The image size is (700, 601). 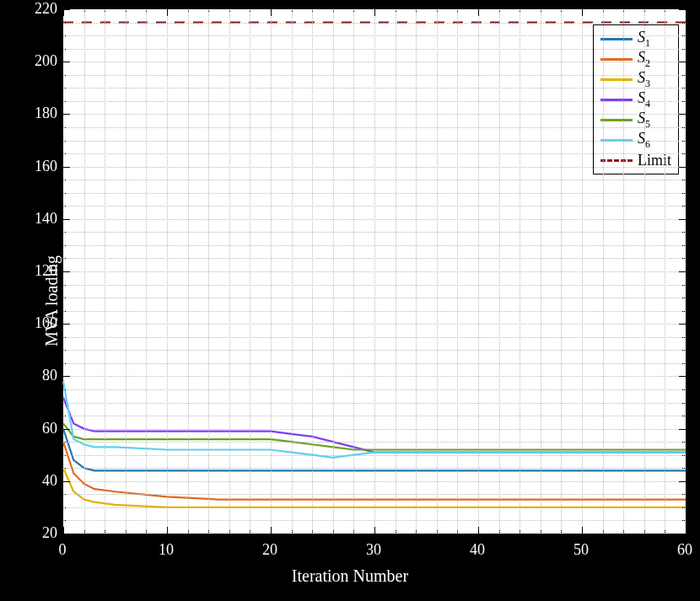 I want to click on y-tick-label: 40, so click(x=50, y=480).